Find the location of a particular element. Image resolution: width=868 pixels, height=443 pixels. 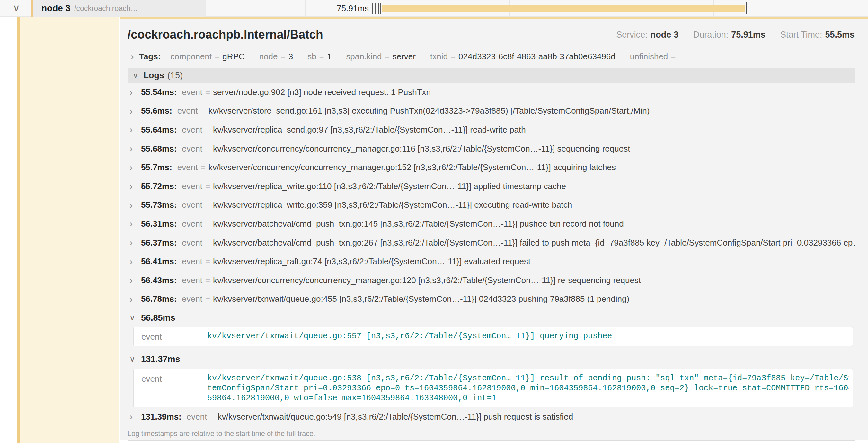

log-timestamp: 55.68ms: is located at coordinates (159, 149).